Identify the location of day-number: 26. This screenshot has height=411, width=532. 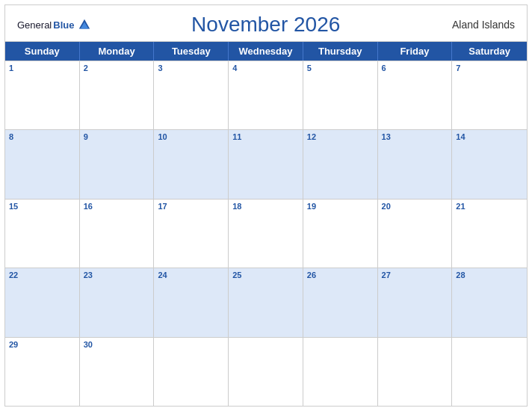
(341, 275).